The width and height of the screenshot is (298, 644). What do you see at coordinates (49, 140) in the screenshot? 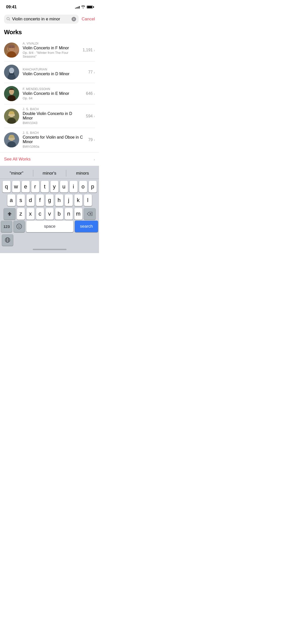
I see `work-item: J. S. BACH Concerto for Violin and Oboe …` at bounding box center [49, 140].